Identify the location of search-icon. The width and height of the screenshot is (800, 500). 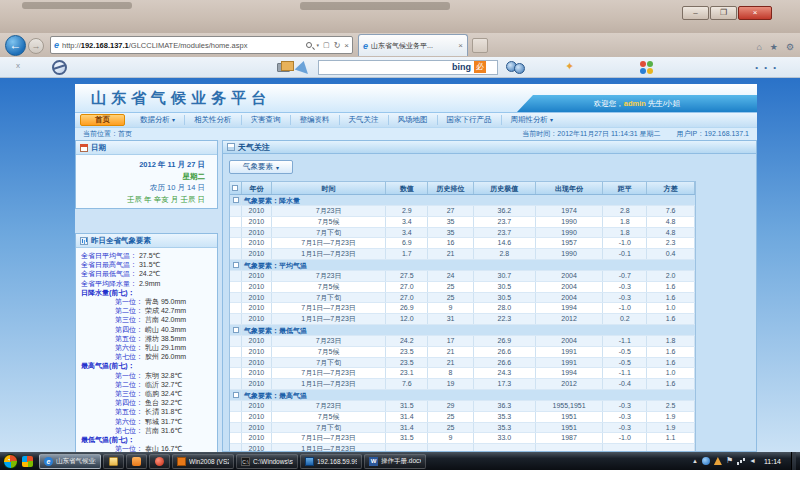
(309, 45).